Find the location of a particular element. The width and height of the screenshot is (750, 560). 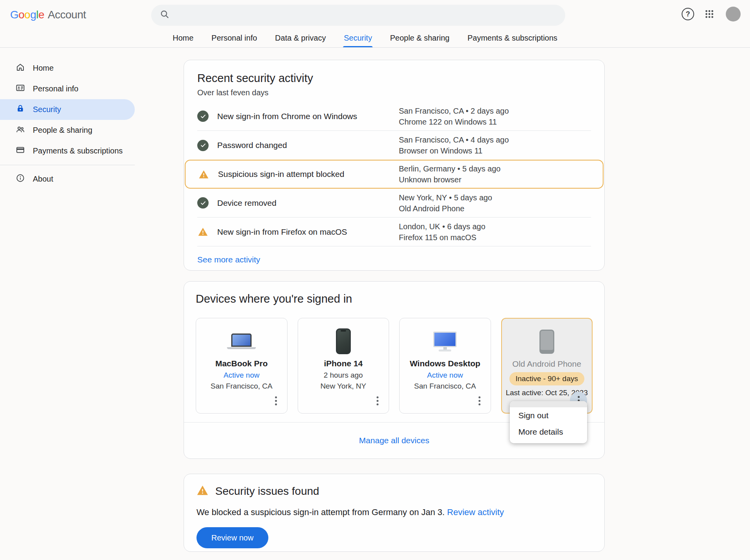

review-now-button: Review now is located at coordinates (232, 538).